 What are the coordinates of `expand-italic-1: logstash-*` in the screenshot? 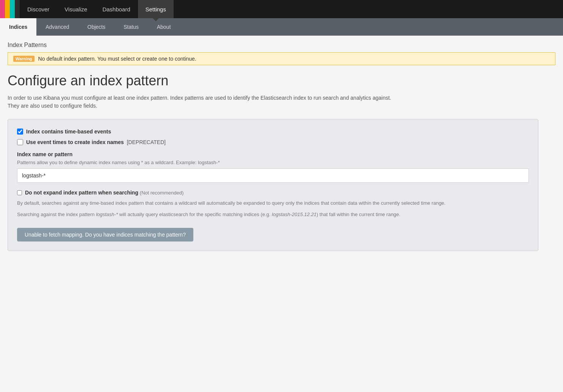 It's located at (107, 215).